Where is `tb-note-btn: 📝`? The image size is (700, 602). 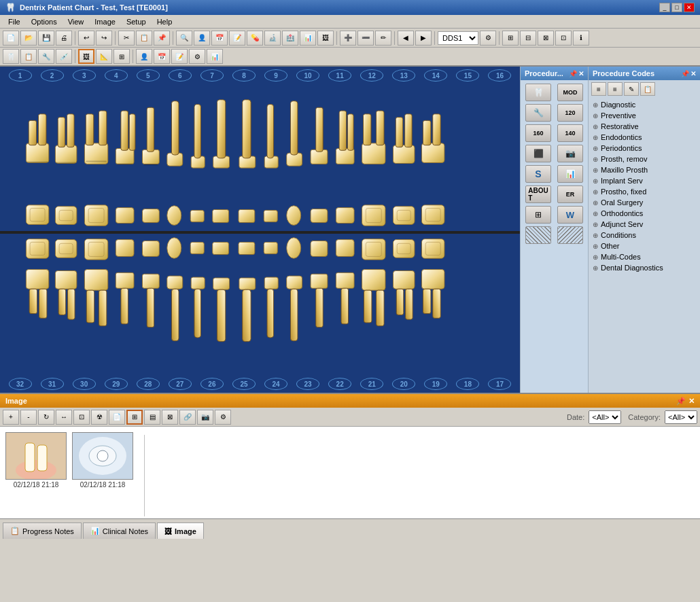 tb-note-btn: 📝 is located at coordinates (237, 38).